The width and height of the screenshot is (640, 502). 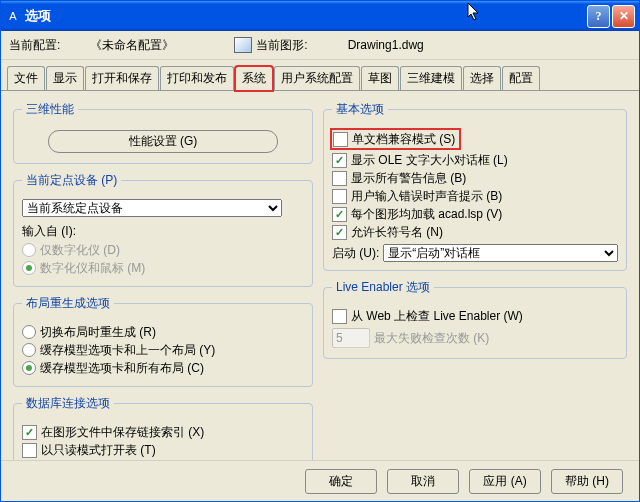 What do you see at coordinates (598, 16) in the screenshot?
I see `help-button: ?` at bounding box center [598, 16].